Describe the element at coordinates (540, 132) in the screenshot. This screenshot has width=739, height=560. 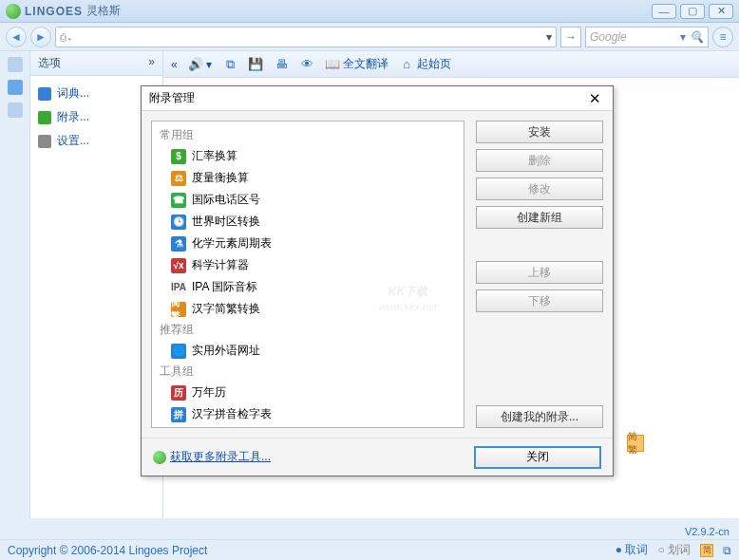
I see `install-button: 安装` at that location.